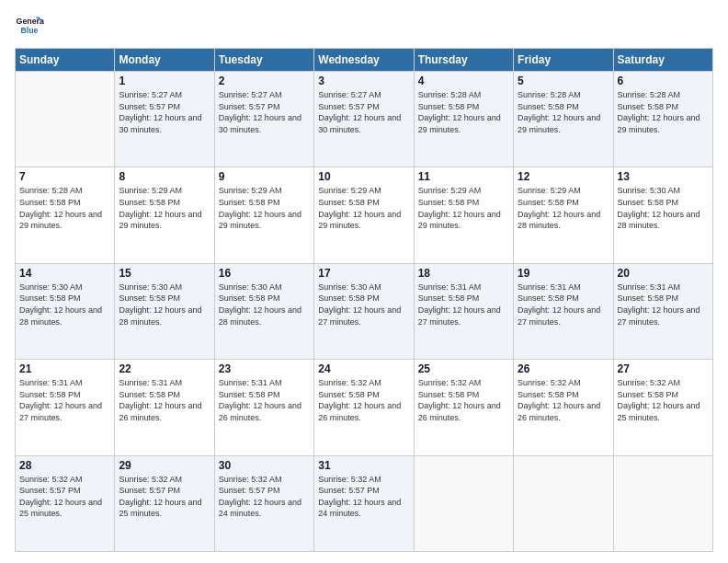 The image size is (728, 563). I want to click on weekday-header-row: SundayMondayTuesdayWednesdayThursdayFrid…, so click(364, 61).